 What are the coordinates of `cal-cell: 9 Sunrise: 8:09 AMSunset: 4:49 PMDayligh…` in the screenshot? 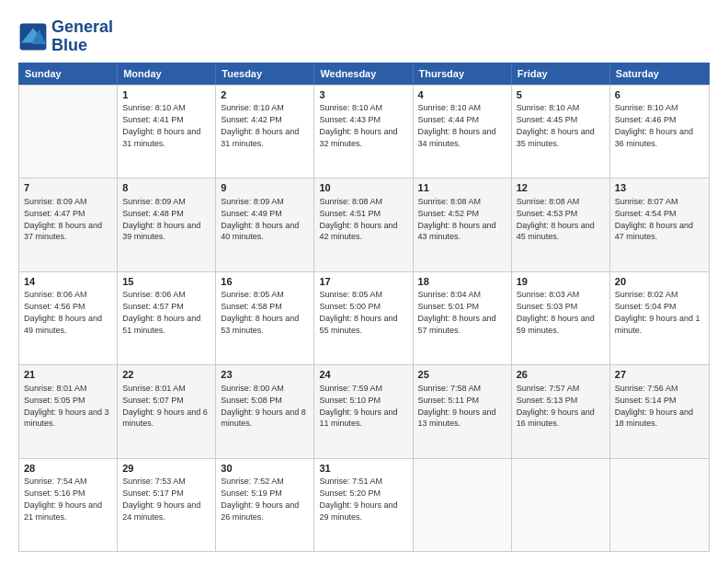 It's located at (265, 224).